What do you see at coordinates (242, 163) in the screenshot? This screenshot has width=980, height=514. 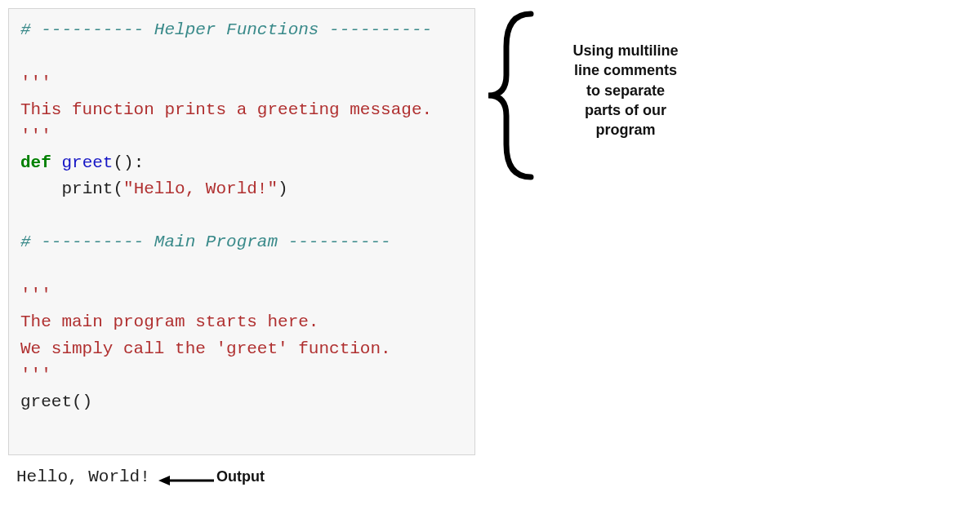 I see `def-line: def greet():` at bounding box center [242, 163].